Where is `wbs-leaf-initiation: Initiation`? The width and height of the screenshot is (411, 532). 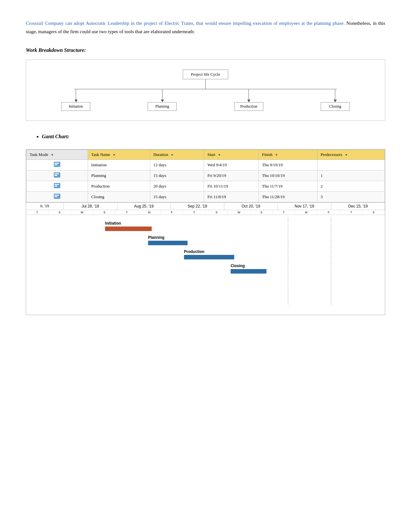
wbs-leaf-initiation: Initiation is located at coordinates (76, 106).